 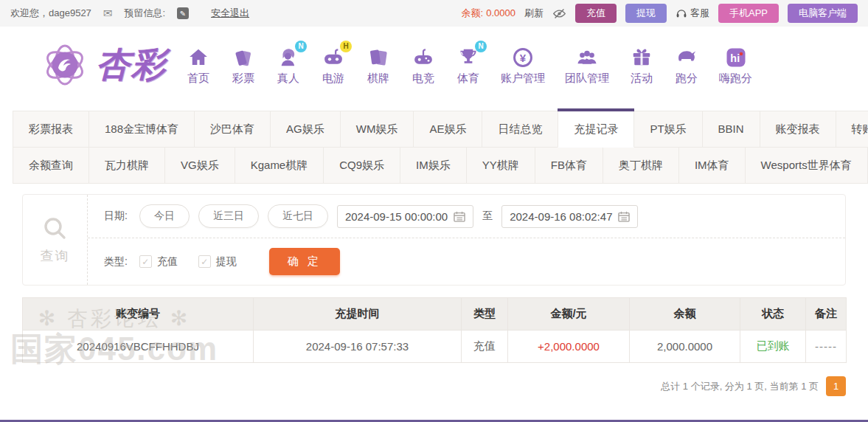 I want to click on recharge-button: 充值, so click(x=596, y=13).